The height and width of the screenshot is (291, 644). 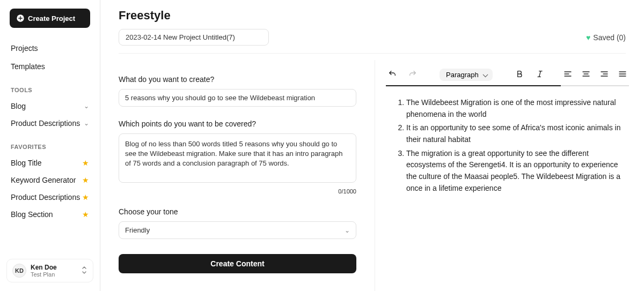 What do you see at coordinates (32, 214) in the screenshot?
I see `fav-label: Blog Section` at bounding box center [32, 214].